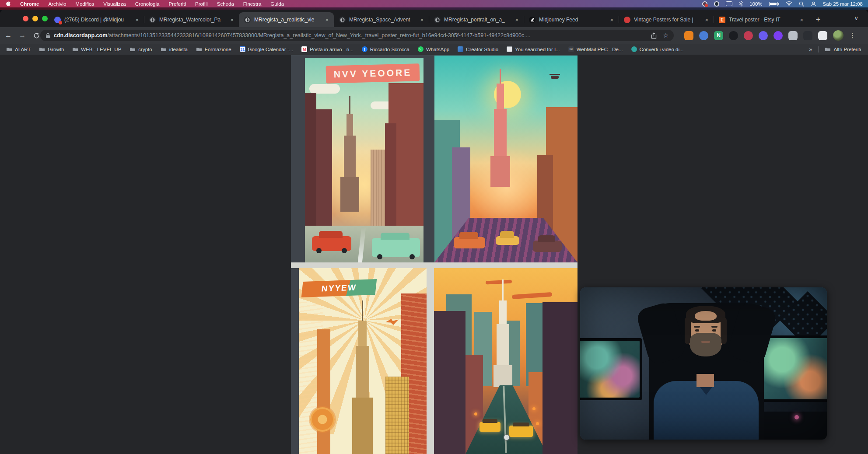 The width and height of the screenshot is (868, 454). Describe the element at coordinates (856, 18) in the screenshot. I see `tab-search-chevron-icon: ∨` at that location.